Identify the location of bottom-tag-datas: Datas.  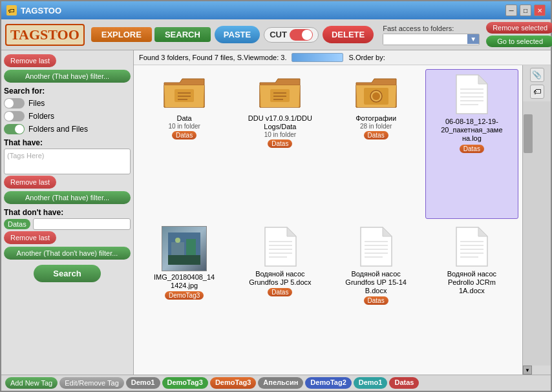
(404, 383).